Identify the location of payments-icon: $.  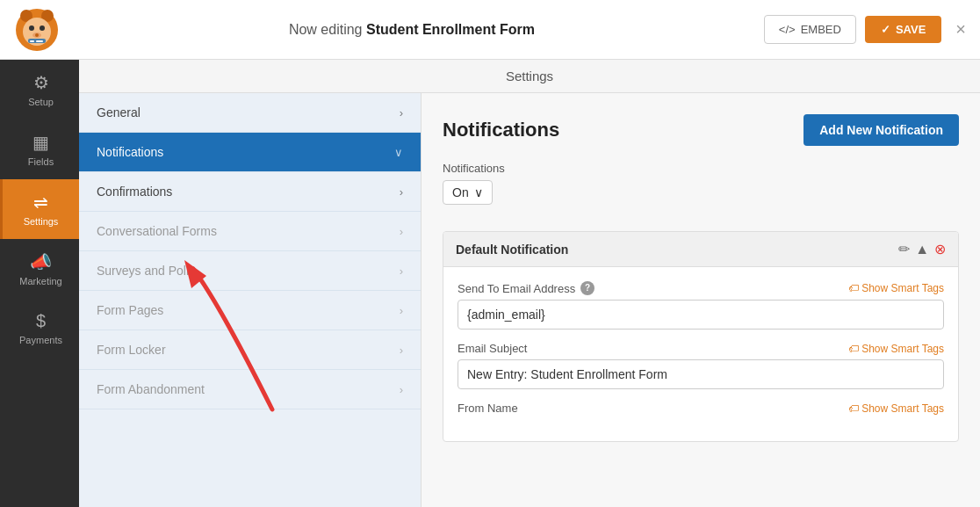
(40, 322).